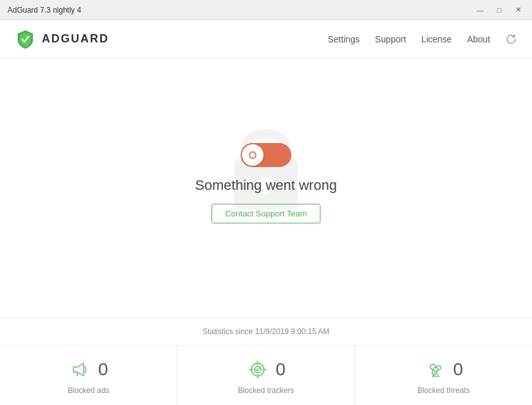 The width and height of the screenshot is (532, 405). I want to click on blocked-trackers-icon, so click(258, 370).